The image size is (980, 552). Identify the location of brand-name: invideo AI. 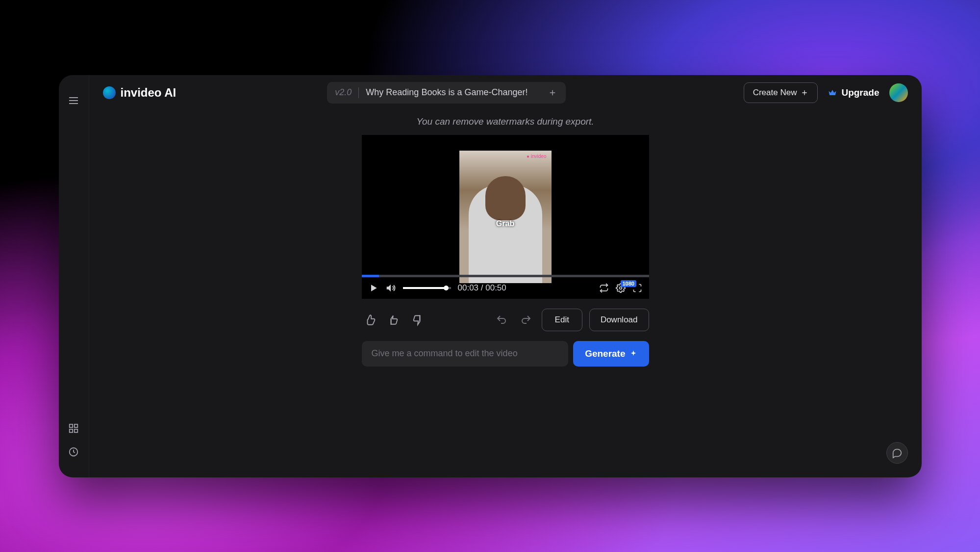
(149, 93).